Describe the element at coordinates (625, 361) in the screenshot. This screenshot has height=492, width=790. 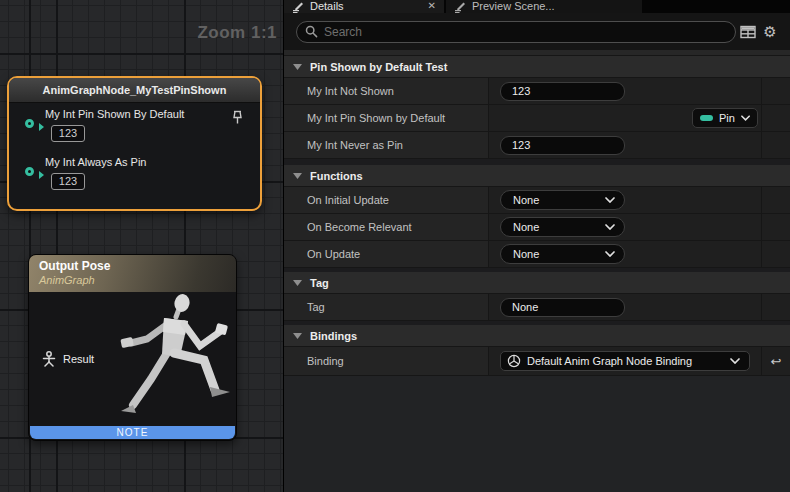
I see `binding-class-dropdown: Default Anim Graph Node Binding` at that location.